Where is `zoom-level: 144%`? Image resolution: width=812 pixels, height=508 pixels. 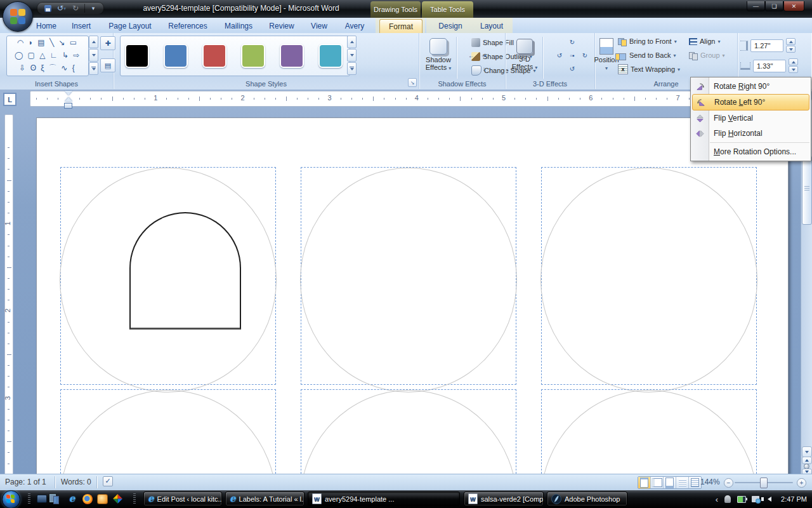
zoom-level: 144% is located at coordinates (710, 482).